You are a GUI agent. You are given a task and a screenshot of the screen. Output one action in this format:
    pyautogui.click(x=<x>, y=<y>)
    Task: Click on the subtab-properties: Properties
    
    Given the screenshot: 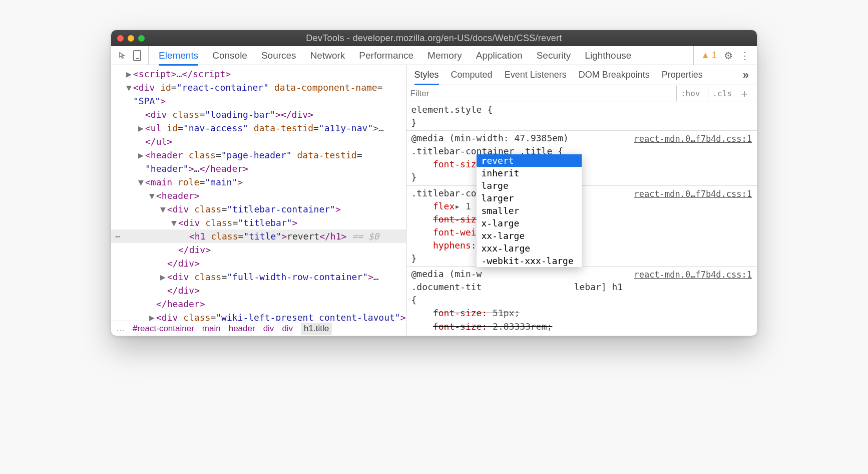 What is the action you would take?
    pyautogui.click(x=682, y=75)
    